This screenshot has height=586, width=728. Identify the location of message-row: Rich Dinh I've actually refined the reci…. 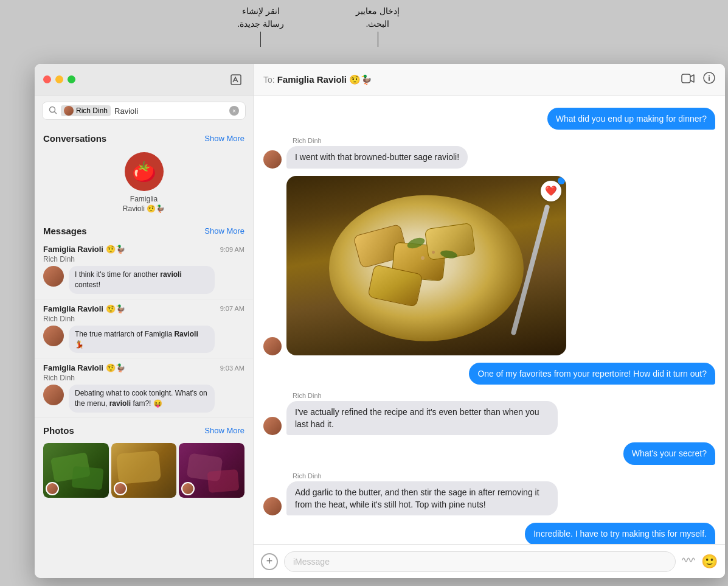
(489, 414).